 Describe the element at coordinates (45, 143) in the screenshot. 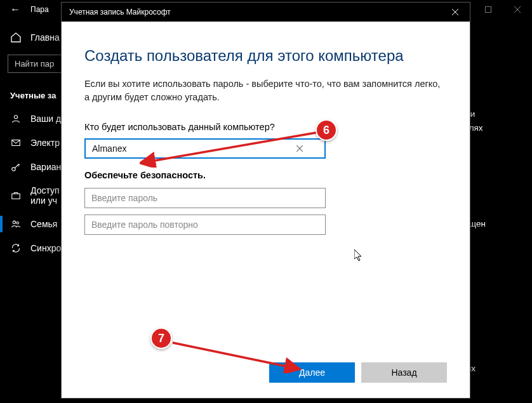

I see `nav-label: Электр` at that location.